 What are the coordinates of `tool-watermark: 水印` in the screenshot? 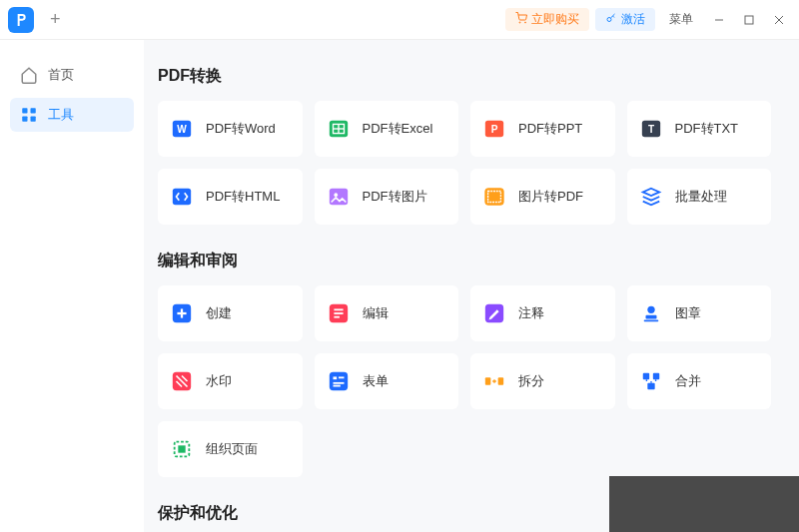 It's located at (230, 381).